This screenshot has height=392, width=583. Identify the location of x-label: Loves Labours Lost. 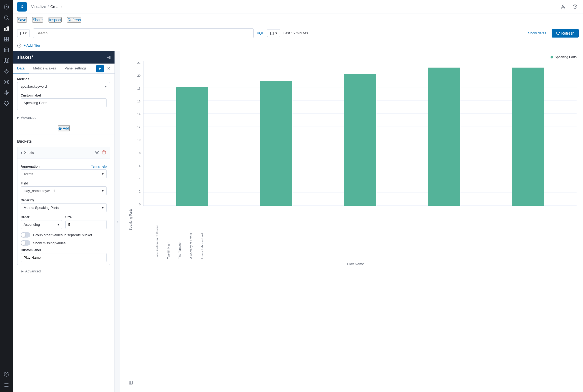
(202, 242).